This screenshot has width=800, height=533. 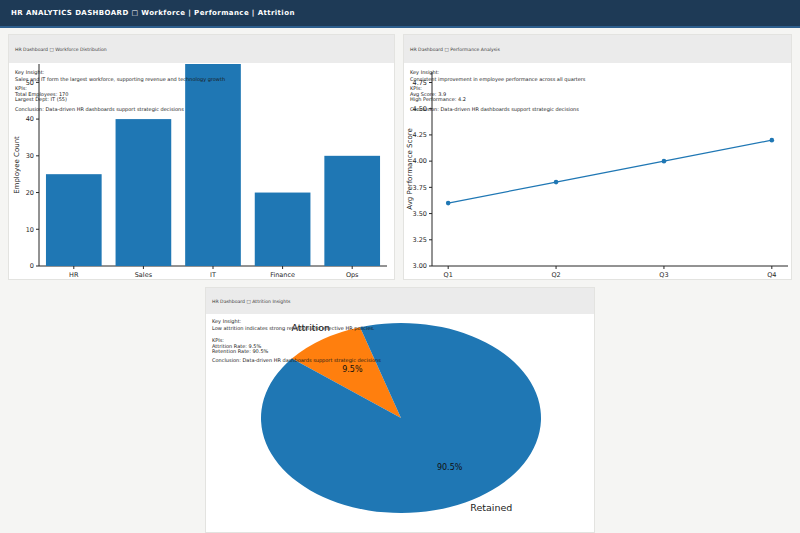 What do you see at coordinates (556, 275) in the screenshot?
I see `x-tick-label: Q2` at bounding box center [556, 275].